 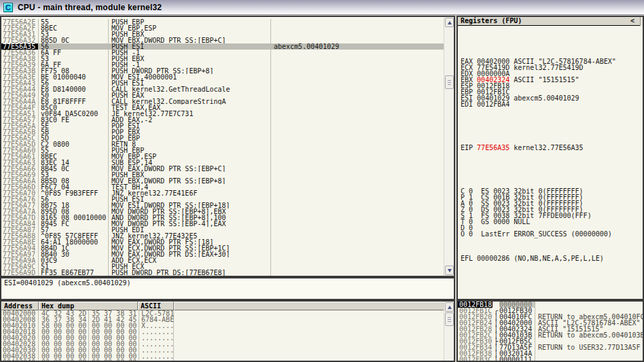 I want to click on stack-comment: RETURN to USER32.77D13A5F, so click(x=588, y=348).